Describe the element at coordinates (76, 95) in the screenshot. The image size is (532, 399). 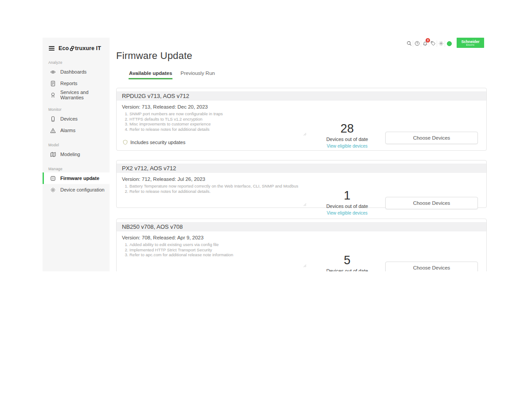
I see `sidebar-item-services-warranties: Services and Warranties` at that location.